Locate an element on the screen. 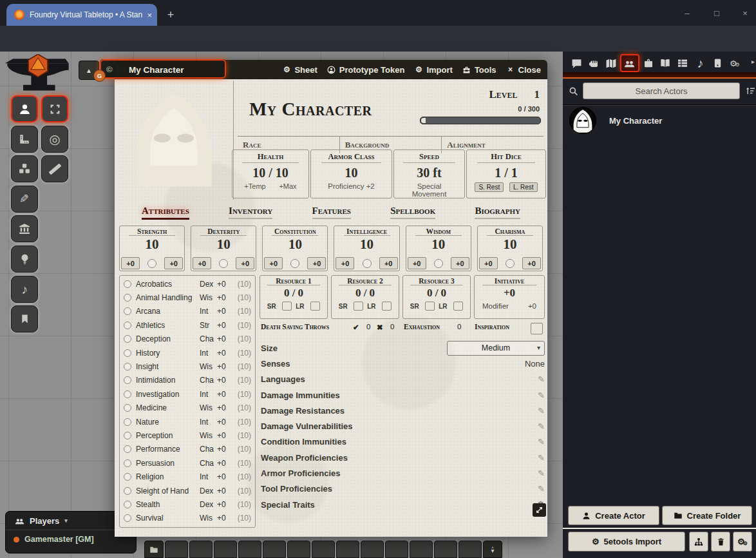 The image size is (756, 558). tool-sounds: ♪ is located at coordinates (24, 289).